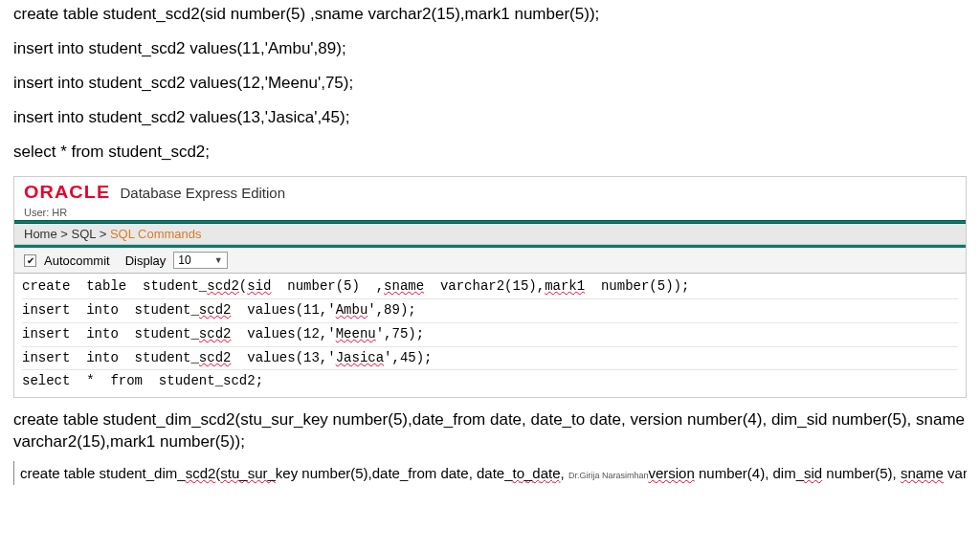 This screenshot has width=980, height=551. I want to click on display-label: Display, so click(145, 260).